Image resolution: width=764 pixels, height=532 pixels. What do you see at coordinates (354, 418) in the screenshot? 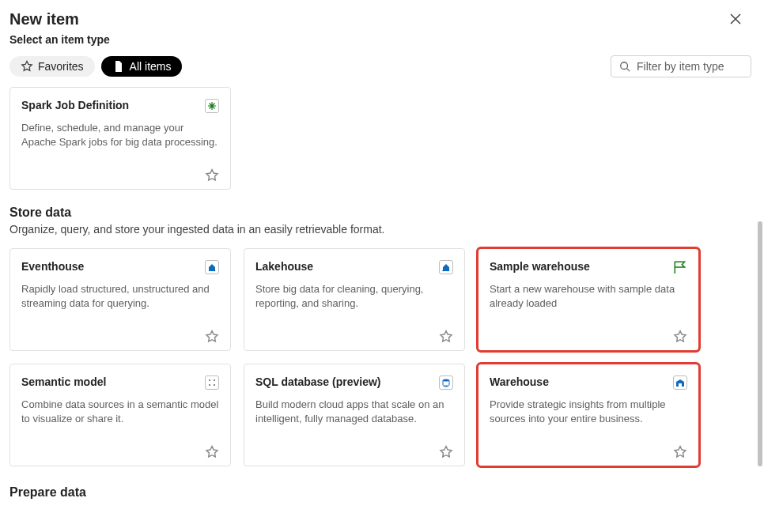
I see `card-description: Build modern cloud apps that scale on an…` at bounding box center [354, 418].